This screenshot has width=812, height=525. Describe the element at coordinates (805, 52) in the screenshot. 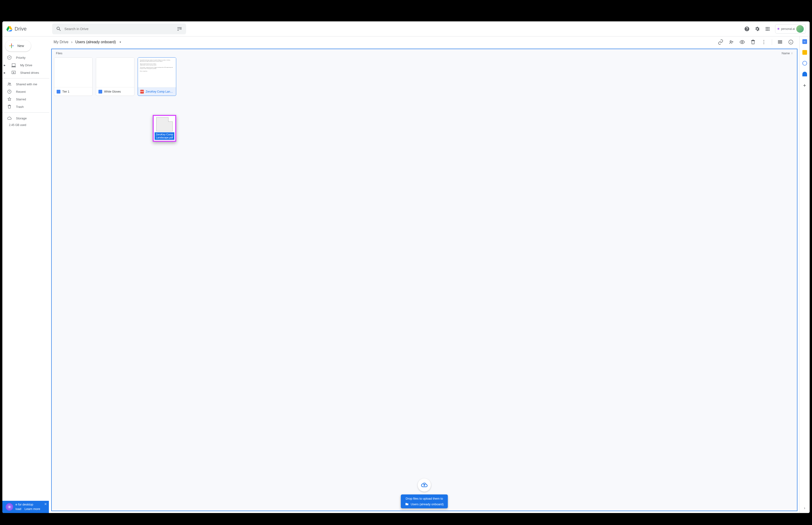

I see `keep-icon` at that location.